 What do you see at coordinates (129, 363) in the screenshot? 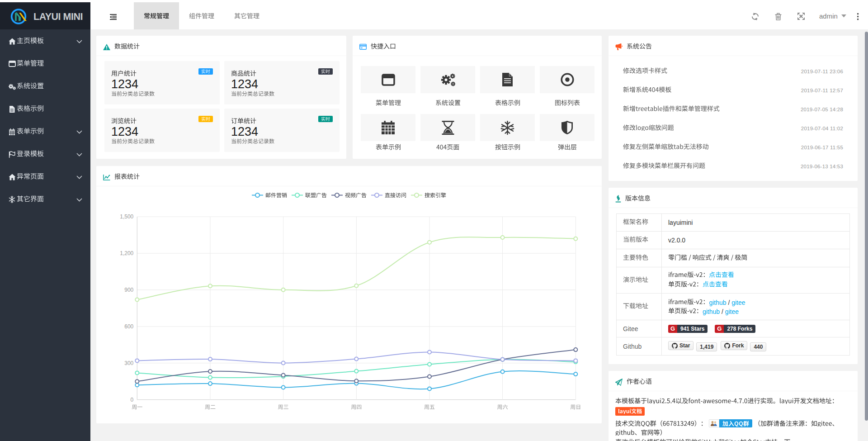
I see `svg-text: 300` at bounding box center [129, 363].